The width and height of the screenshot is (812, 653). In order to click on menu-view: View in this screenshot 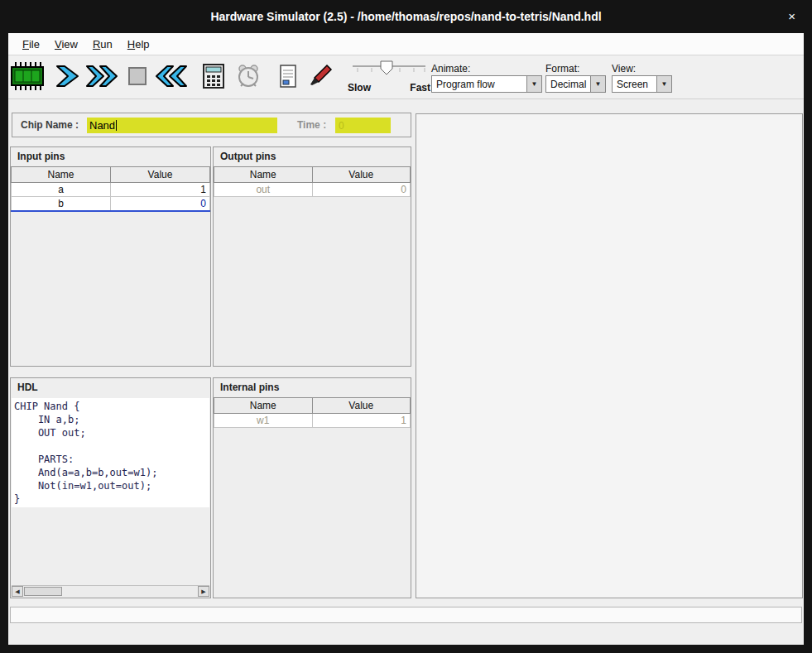, I will do `click(66, 45)`.